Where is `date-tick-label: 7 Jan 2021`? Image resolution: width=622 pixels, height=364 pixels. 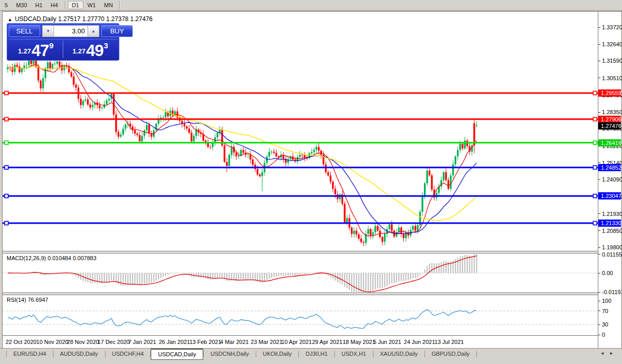
date-tick-label: 7 Jan 2021 is located at coordinates (142, 342).